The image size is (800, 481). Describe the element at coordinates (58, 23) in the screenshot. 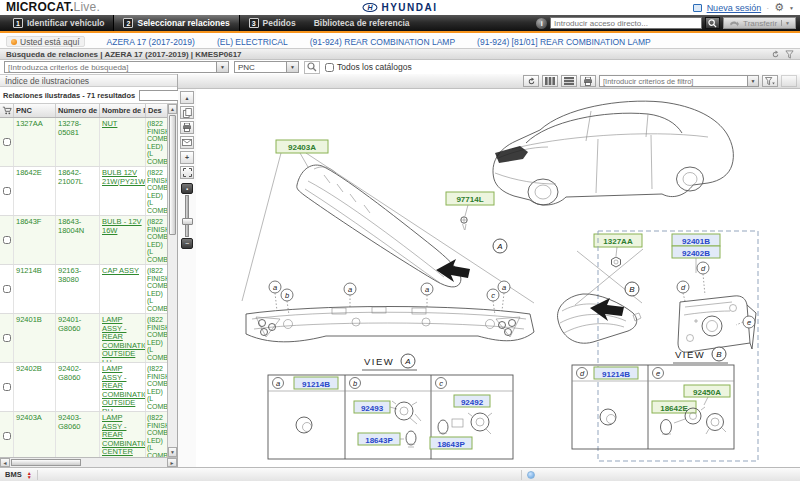

I see `tab-identificar-vehiculo: 1 Identificar vehículo` at that location.